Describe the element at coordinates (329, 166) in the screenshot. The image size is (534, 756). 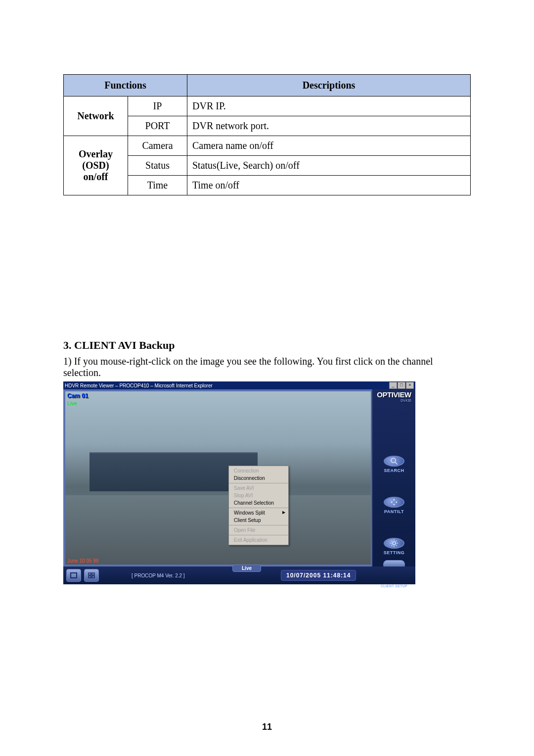
I see `desc-cell: Status(Live, Search) on/off` at that location.